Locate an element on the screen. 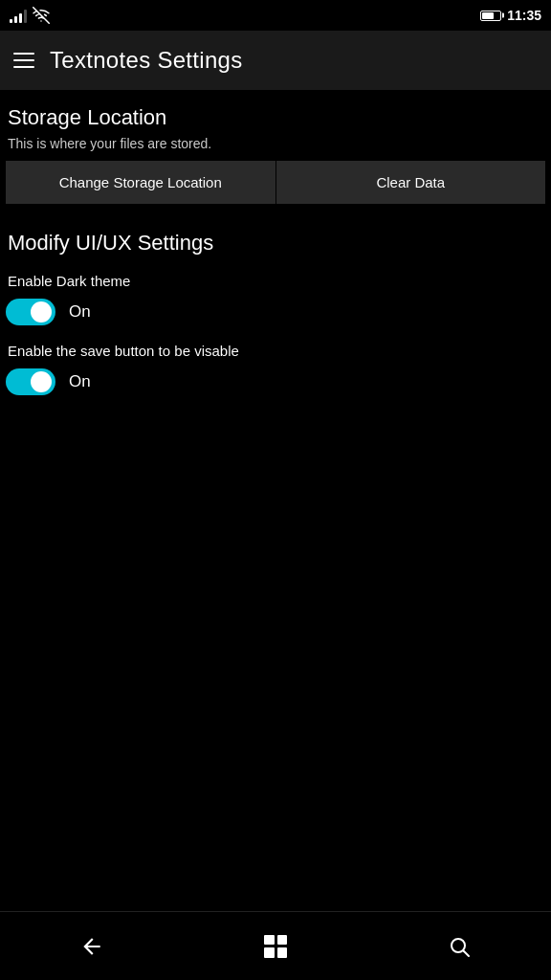 Image resolution: width=551 pixels, height=980 pixels. dark-theme-track is located at coordinates (31, 312).